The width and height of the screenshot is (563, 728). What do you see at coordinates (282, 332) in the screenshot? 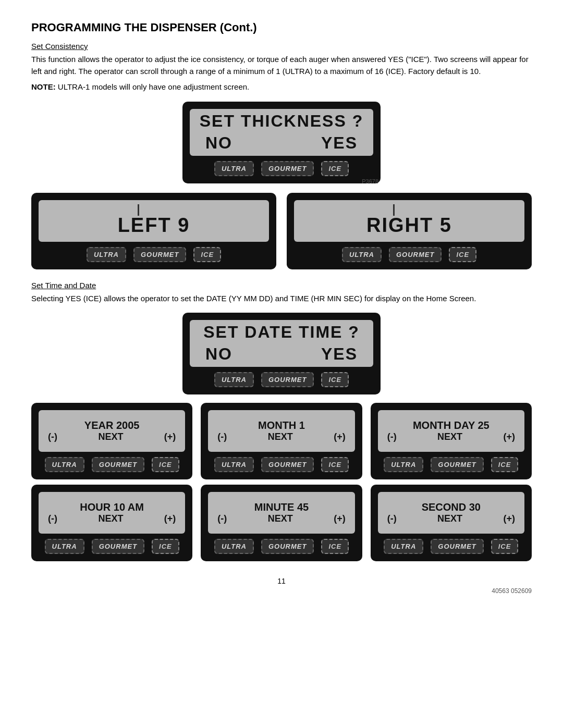
I see `set-date-time-line1: SET DATE TIME ?` at bounding box center [282, 332].